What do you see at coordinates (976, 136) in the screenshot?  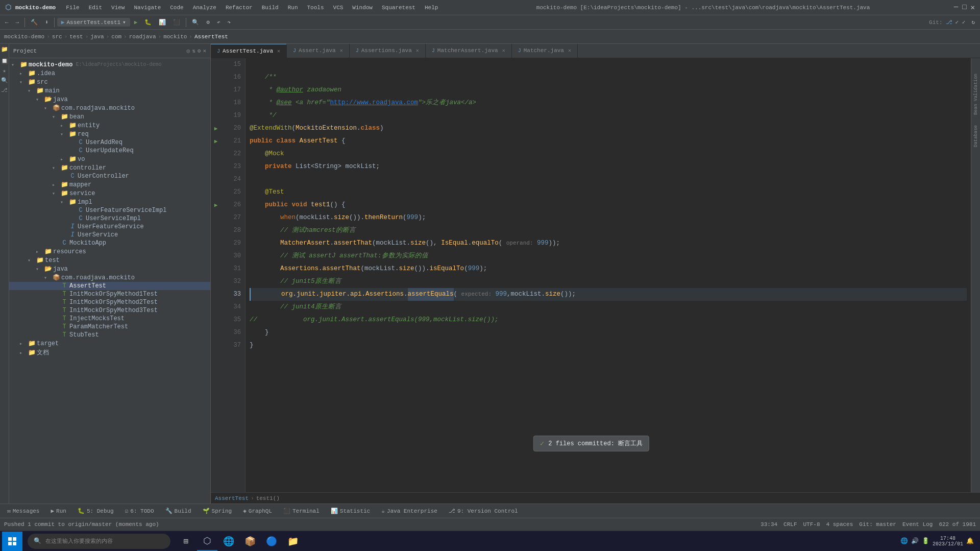 I see `database-label: Database` at bounding box center [976, 136].